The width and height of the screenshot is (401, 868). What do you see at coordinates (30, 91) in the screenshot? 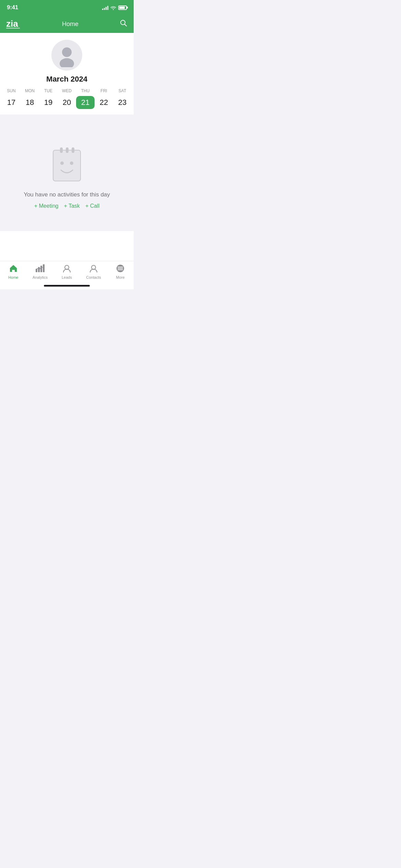
I see `weekday-mon: MON` at bounding box center [30, 91].